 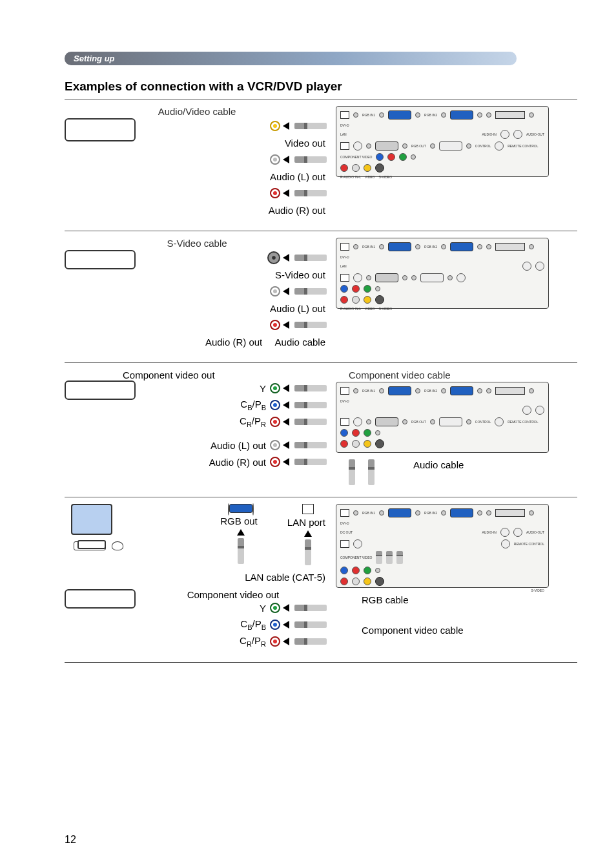 What do you see at coordinates (274, 258) in the screenshot?
I see `svideo-icon` at bounding box center [274, 258].